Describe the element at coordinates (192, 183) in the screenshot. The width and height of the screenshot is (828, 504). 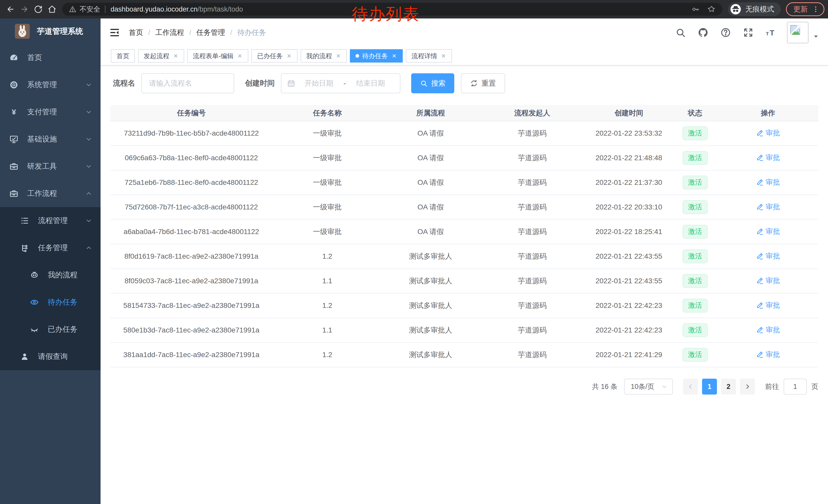
I see `cell-id: 725a1eb6-7b88-11ec-8ef0-acde48001122` at that location.